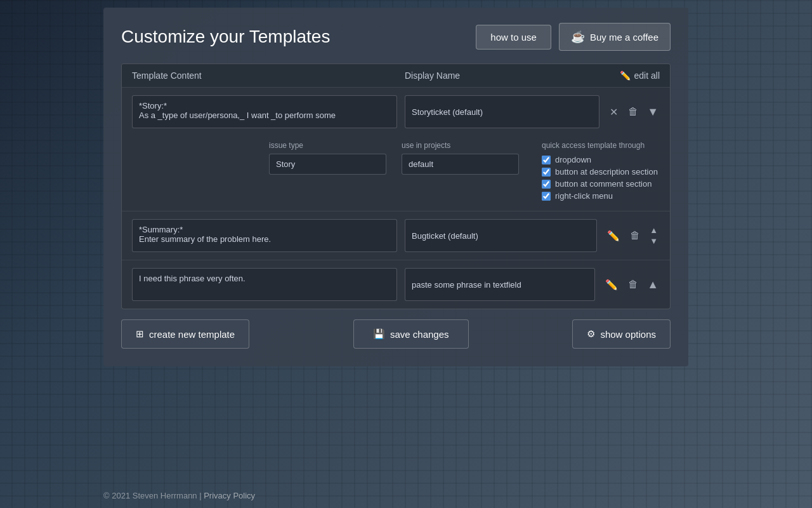 Image resolution: width=812 pixels, height=508 pixels. What do you see at coordinates (396, 284) in the screenshot?
I see `template-row-phrase: I need this phrase very often. ✏️ 🗑 ▲` at bounding box center [396, 284].